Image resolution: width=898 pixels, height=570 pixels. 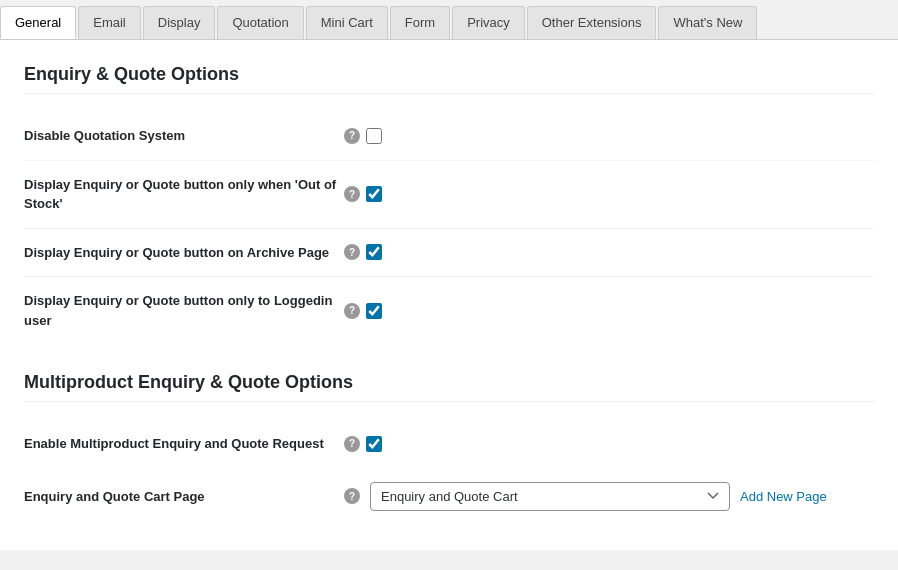 I want to click on tab-email: Email, so click(x=110, y=22).